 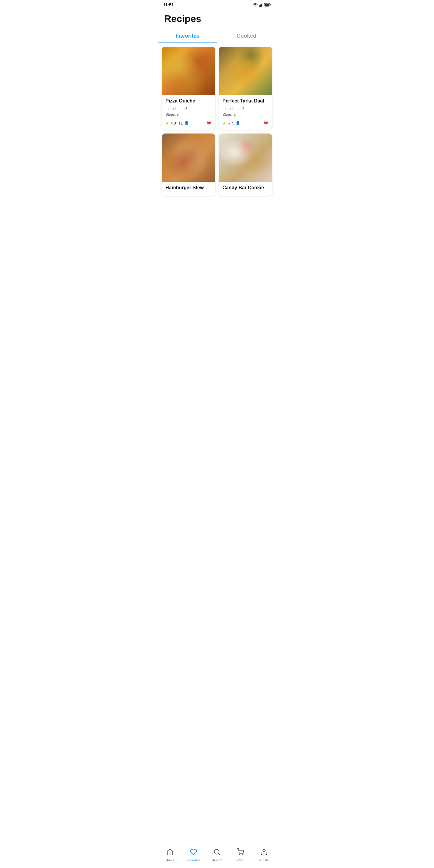 I want to click on recipe-info-hamburger-stew: Hamburger Stew, so click(x=189, y=189).